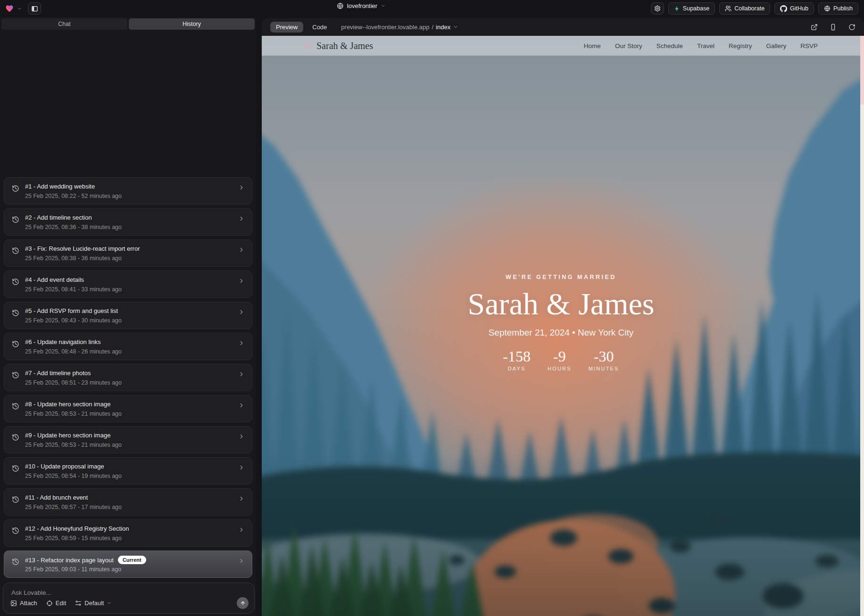 Image resolution: width=864 pixels, height=616 pixels. Describe the element at coordinates (73, 569) in the screenshot. I see `history-item-timestamp: 25 Feb 2025, 09:03 - 11 minutes ago` at that location.